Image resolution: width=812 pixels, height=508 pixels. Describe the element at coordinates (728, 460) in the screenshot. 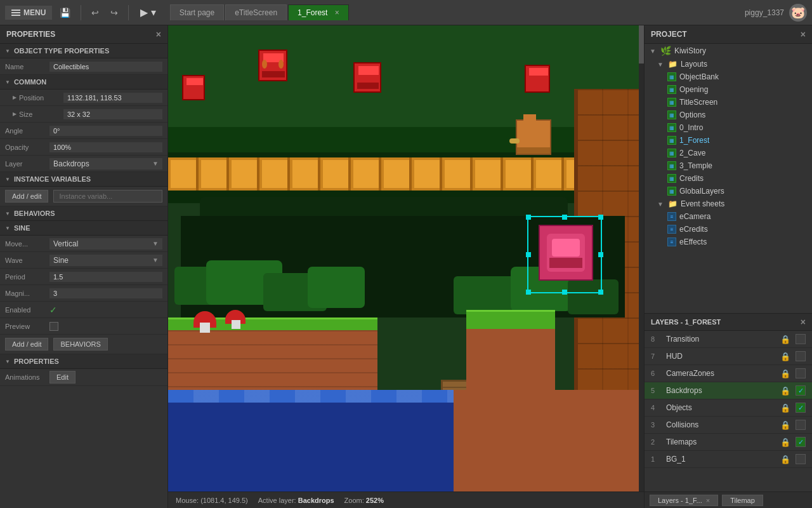

I see `layer-row-bg1: 1 BG_1 🔒` at that location.